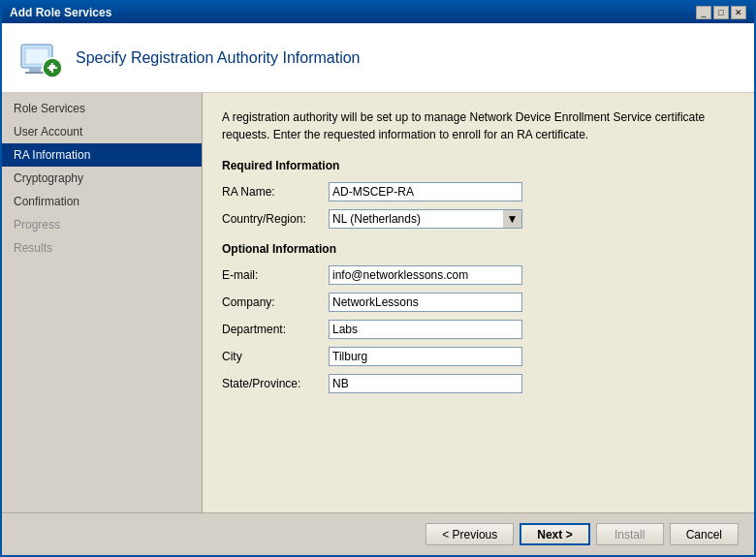 The width and height of the screenshot is (756, 557). What do you see at coordinates (378, 534) in the screenshot?
I see `footer: < Previous Next > Install Cancel` at bounding box center [378, 534].